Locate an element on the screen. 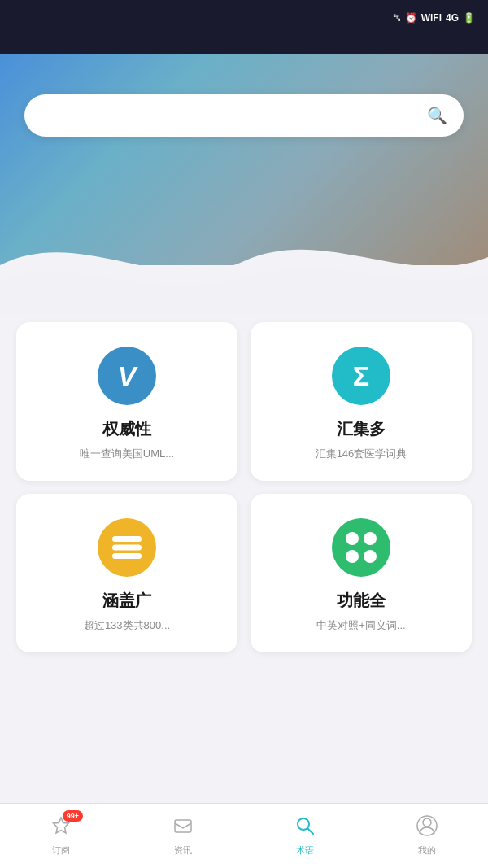  tab-label-subscribe: 订阅 is located at coordinates (61, 851).